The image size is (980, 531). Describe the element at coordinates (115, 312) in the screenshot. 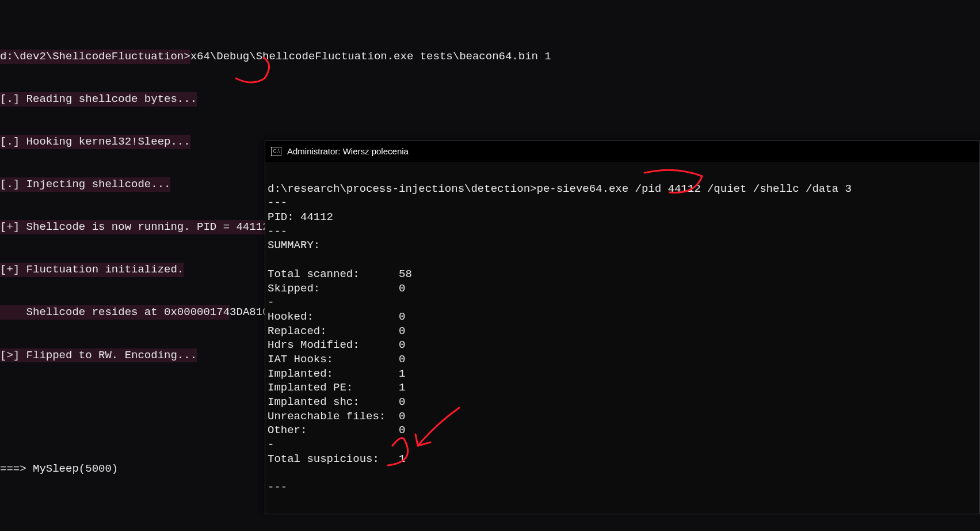

I see `log-line: Shellcode resides at 0x00000174` at that location.